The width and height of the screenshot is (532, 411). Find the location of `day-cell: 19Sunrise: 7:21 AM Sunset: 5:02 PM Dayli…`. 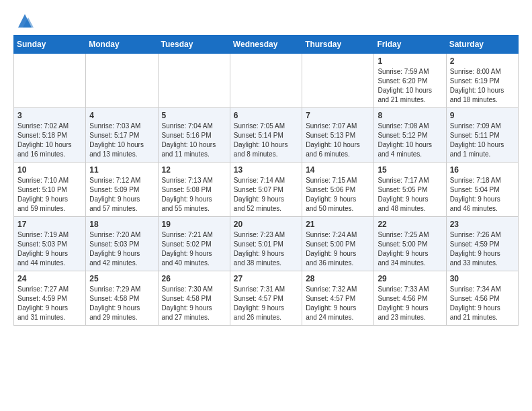

day-cell: 19Sunrise: 7:21 AM Sunset: 5:02 PM Dayli… is located at coordinates (193, 244).